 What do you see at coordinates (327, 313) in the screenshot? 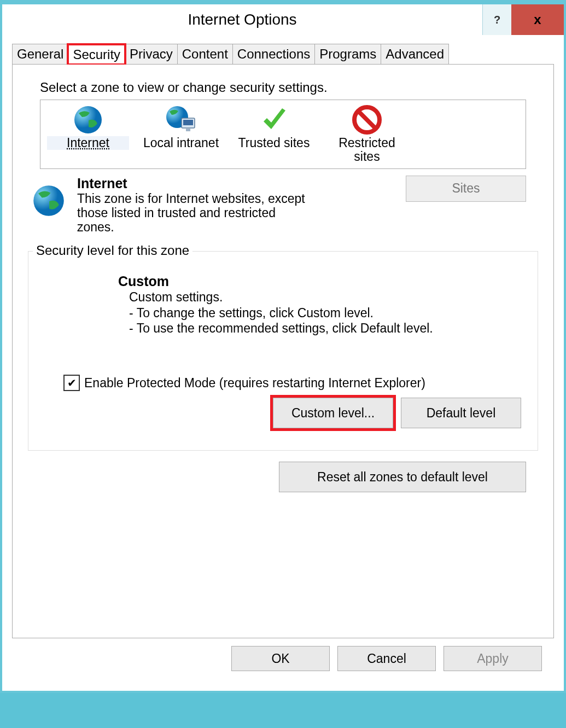
I see `level-line: - To change the settings, click Custom l…` at bounding box center [327, 313].